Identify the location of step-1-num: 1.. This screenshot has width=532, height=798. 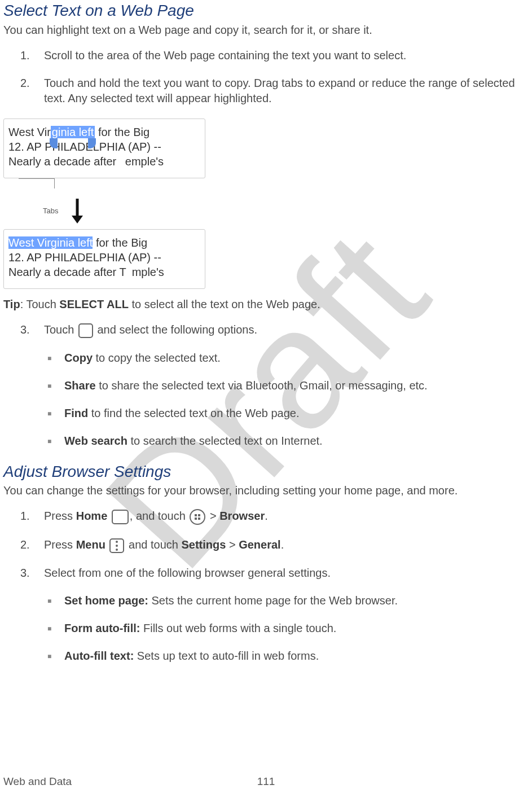
(32, 55).